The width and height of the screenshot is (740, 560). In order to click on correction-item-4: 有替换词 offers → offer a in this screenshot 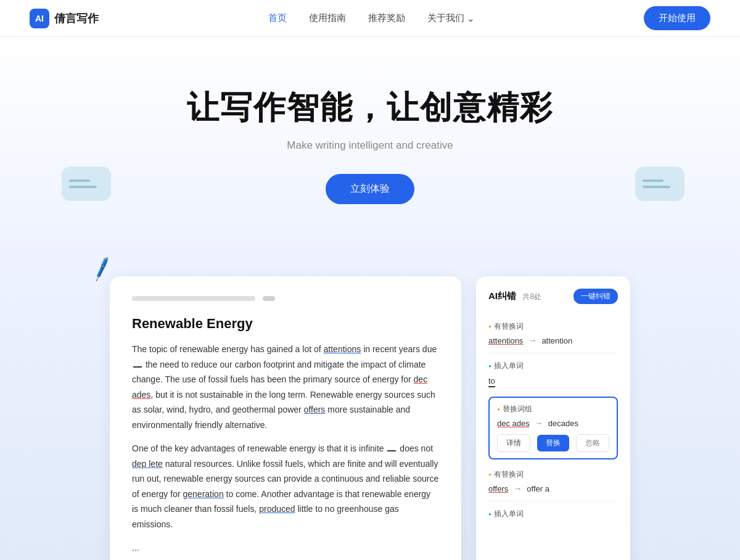, I will do `click(553, 482)`.